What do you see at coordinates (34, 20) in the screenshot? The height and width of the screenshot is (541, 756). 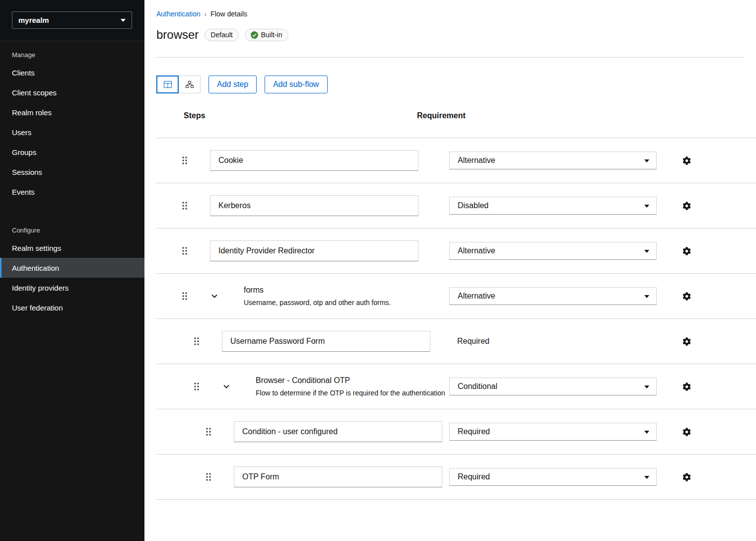 I see `realm-name: myrealm` at bounding box center [34, 20].